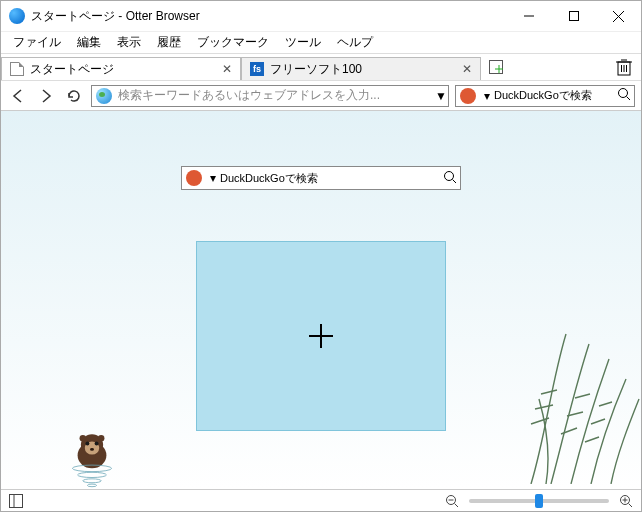  What do you see at coordinates (574, 16) in the screenshot?
I see `window-buttons` at bounding box center [574, 16].